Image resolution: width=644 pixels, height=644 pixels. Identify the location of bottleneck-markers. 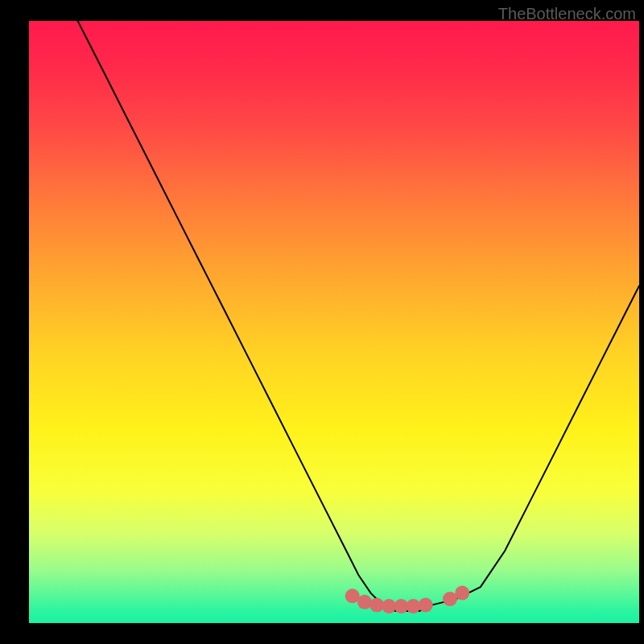
(407, 601).